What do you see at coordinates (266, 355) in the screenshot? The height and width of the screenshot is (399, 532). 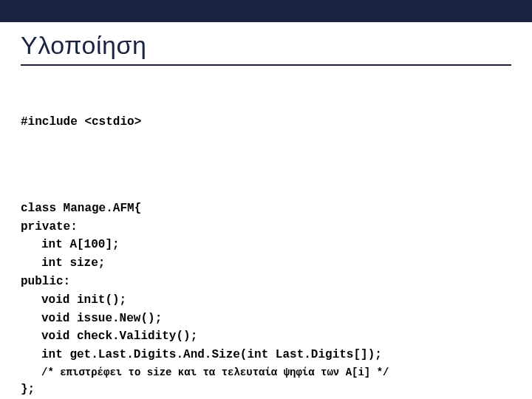 I see `get-declaration: int get.Last.Digits.And.Size(int Last.Di…` at bounding box center [266, 355].